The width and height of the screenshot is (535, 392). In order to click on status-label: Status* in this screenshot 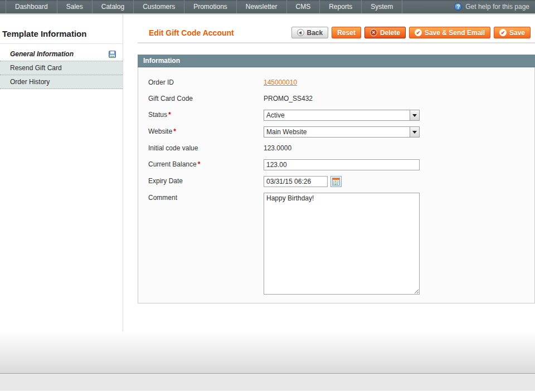, I will do `click(206, 115)`.